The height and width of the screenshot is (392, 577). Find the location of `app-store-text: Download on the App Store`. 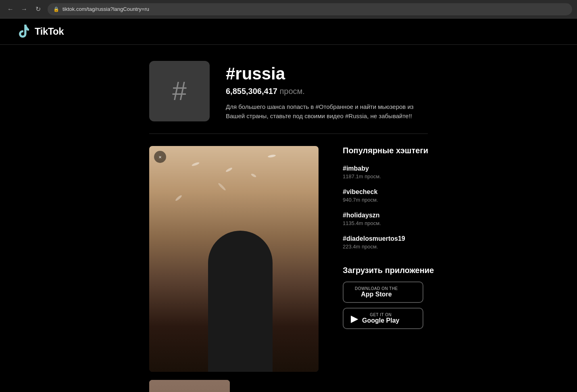

app-store-text: Download on the App Store is located at coordinates (377, 292).